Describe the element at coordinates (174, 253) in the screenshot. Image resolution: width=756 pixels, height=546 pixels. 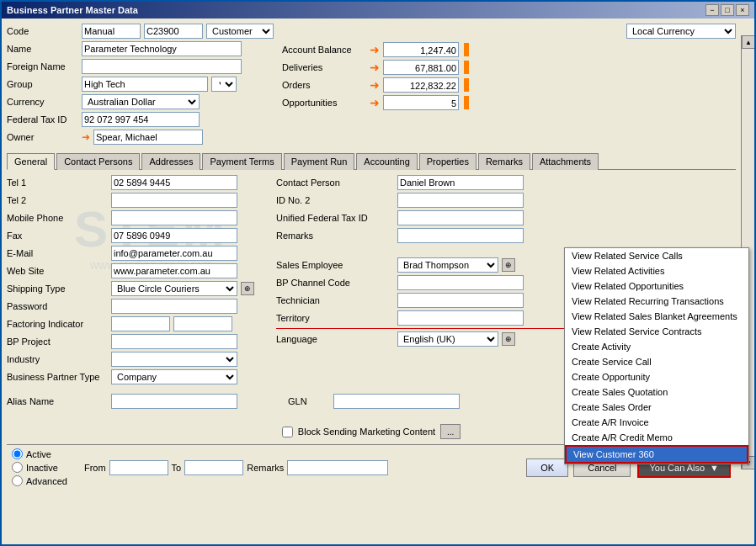
I see `email-input` at that location.